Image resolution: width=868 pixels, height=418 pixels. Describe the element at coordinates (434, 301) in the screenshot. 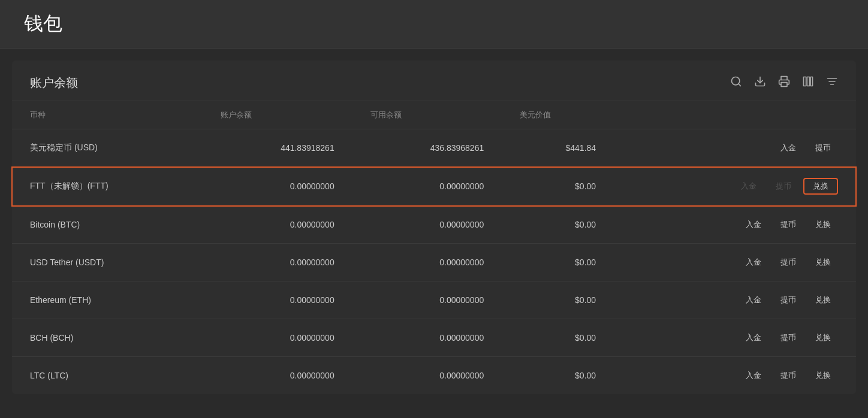

I see `table-row: Ethereum (ETH)0.000000000.00000000$0.00入…` at that location.